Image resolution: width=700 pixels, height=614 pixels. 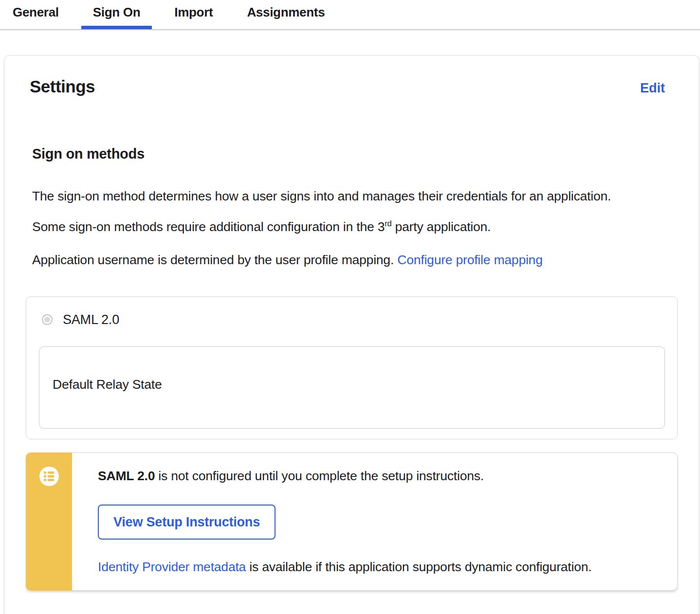 I want to click on saml-radio-dot, so click(x=47, y=320).